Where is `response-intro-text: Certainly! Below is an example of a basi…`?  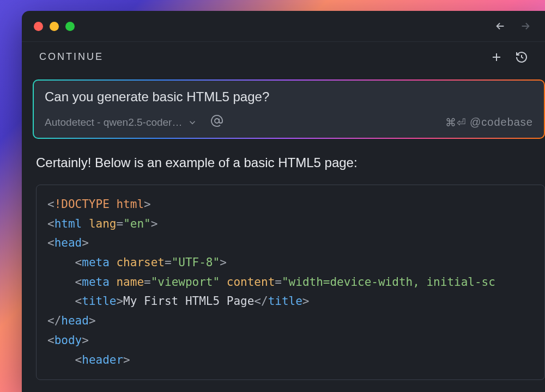
response-intro-text: Certainly! Below is an example of a basi… is located at coordinates (290, 163).